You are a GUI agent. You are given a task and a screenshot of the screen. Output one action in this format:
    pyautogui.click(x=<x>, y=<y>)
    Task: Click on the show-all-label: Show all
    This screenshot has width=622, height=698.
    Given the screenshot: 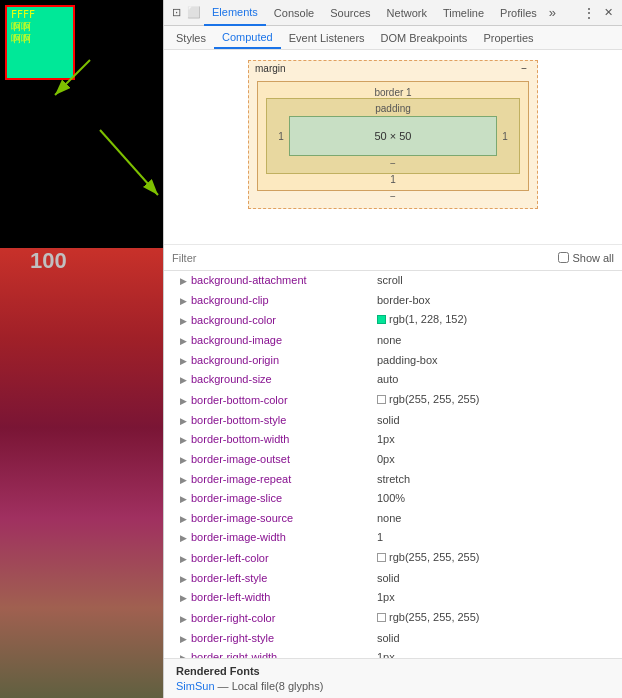 What is the action you would take?
    pyautogui.click(x=586, y=258)
    